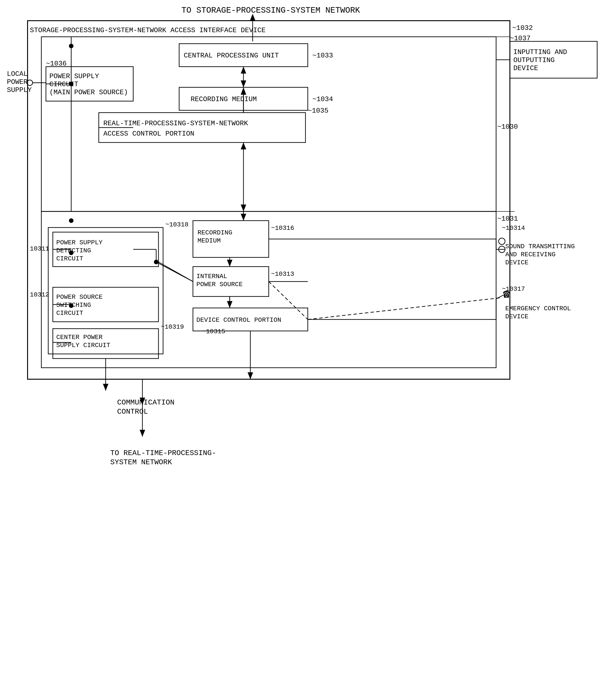 The width and height of the screenshot is (616, 692). I want to click on main-box-label: STORAGE-PROCESSING-SYSTEM-NETWORK ACCESS…, so click(148, 30).